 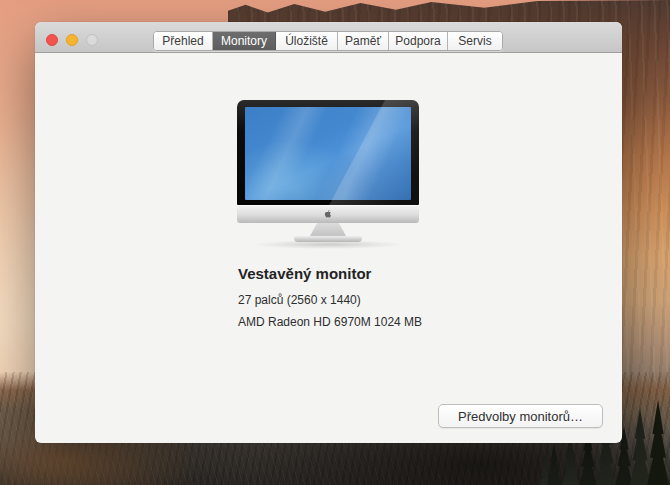 What do you see at coordinates (328, 152) in the screenshot?
I see `imac-screen-bezel` at bounding box center [328, 152].